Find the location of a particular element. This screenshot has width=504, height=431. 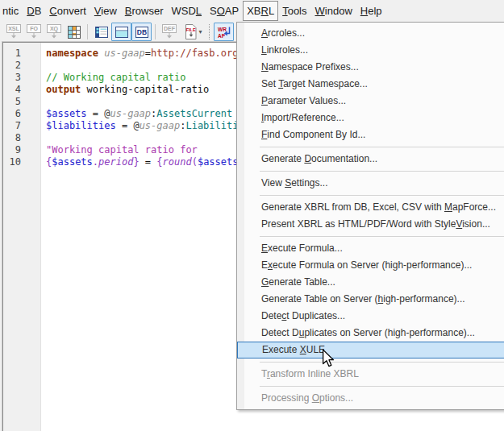

line-number: 4 is located at coordinates (12, 90).